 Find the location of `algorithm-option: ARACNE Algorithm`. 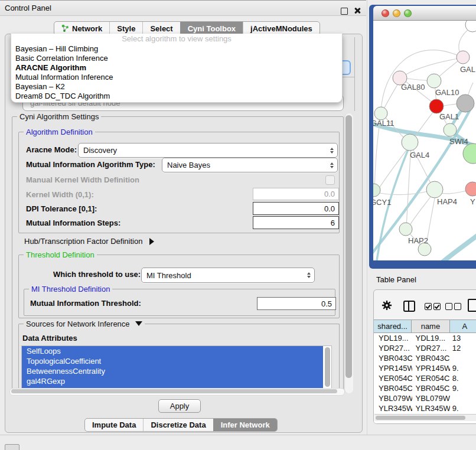

algorithm-option: ARACNE Algorithm is located at coordinates (177, 68).